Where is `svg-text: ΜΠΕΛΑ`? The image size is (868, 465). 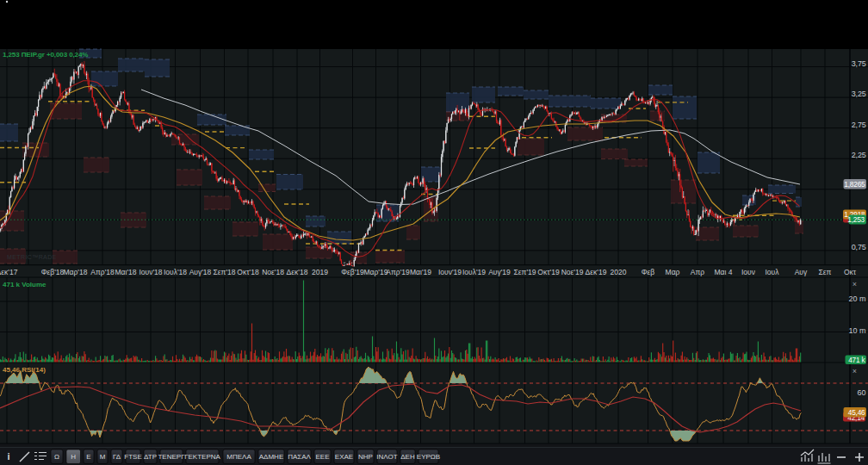 svg-text: ΜΠΕΛΑ is located at coordinates (239, 456).